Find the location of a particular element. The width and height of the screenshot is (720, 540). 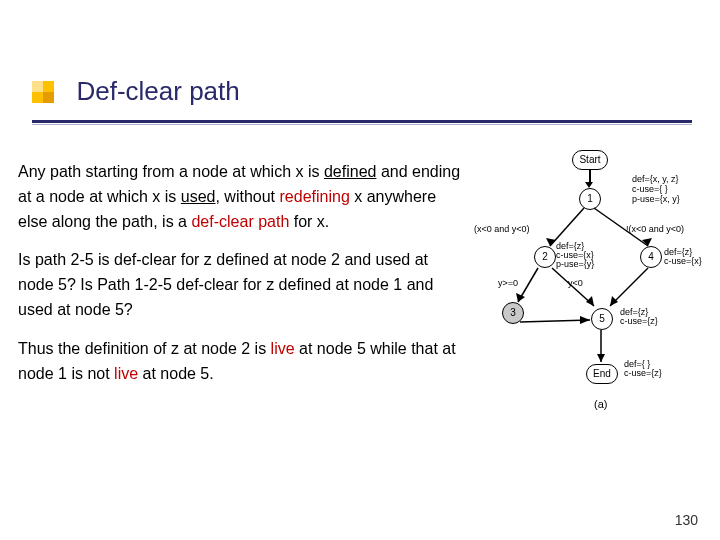

edge-label-23: y>=0 is located at coordinates (508, 283).